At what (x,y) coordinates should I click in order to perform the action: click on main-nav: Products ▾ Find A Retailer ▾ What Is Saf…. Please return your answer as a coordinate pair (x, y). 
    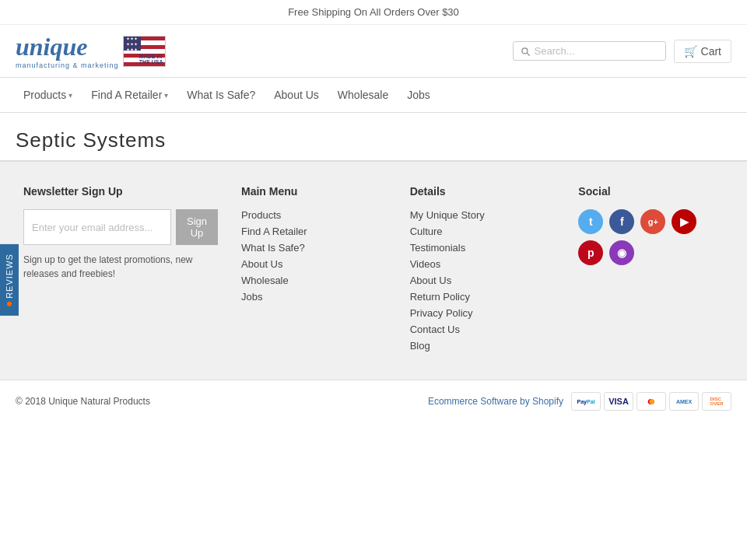
    Looking at the image, I should click on (374, 95).